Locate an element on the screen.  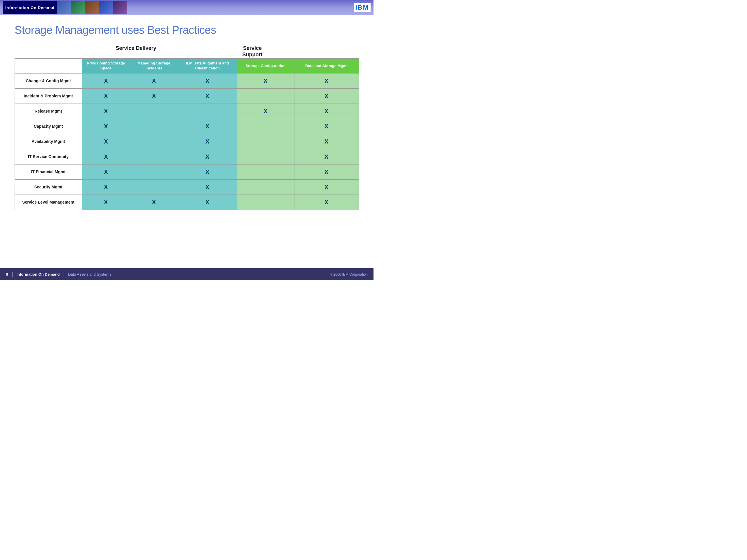
cell-data-storage-7: X is located at coordinates (326, 187).